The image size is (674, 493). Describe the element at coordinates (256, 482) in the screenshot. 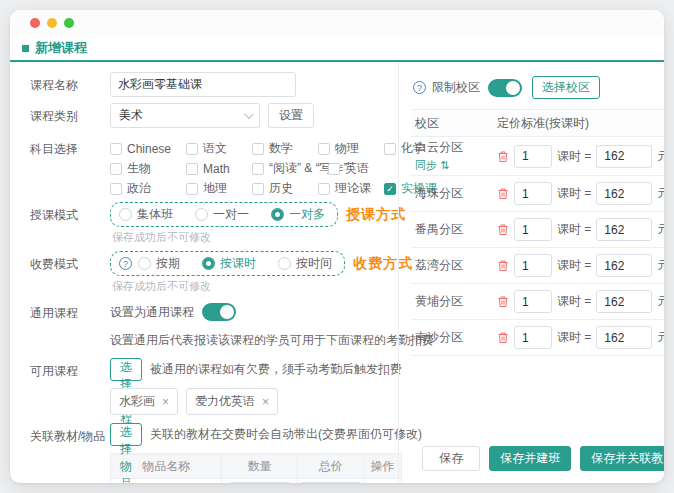

I see `materials-table-body: 画架 画板 彩笔` at that location.